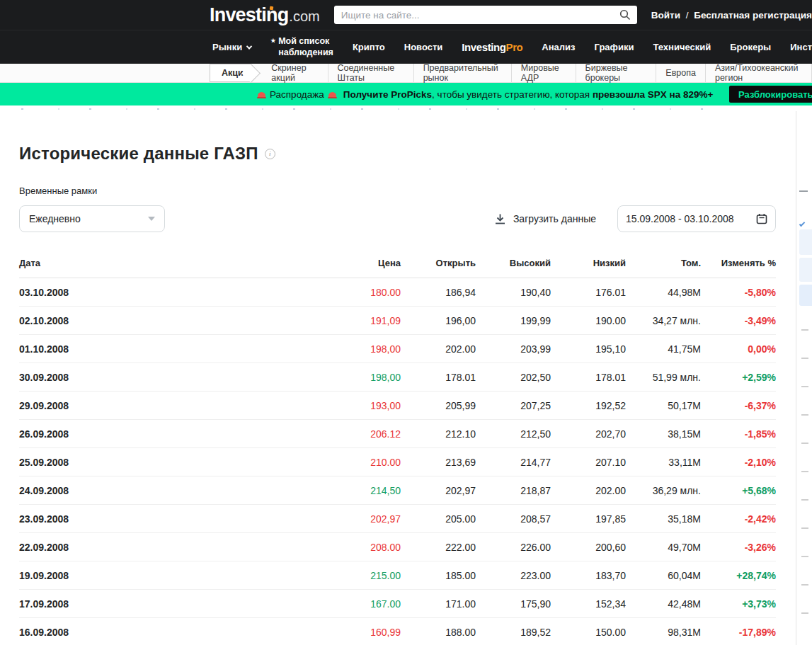 Image resolution: width=812 pixels, height=645 pixels. Describe the element at coordinates (438, 519) in the screenshot. I see `cell-open: 205.00` at that location.